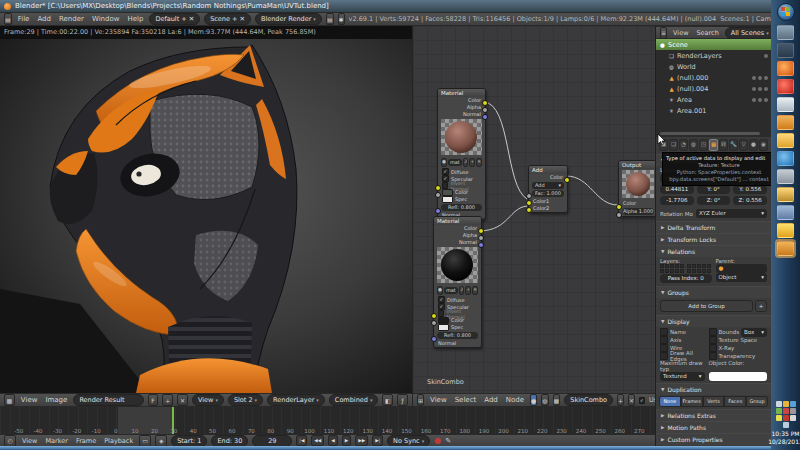 Image resolution: width=800 pixels, height=450 pixels. I want to click on node-title: Material, so click(458, 221).